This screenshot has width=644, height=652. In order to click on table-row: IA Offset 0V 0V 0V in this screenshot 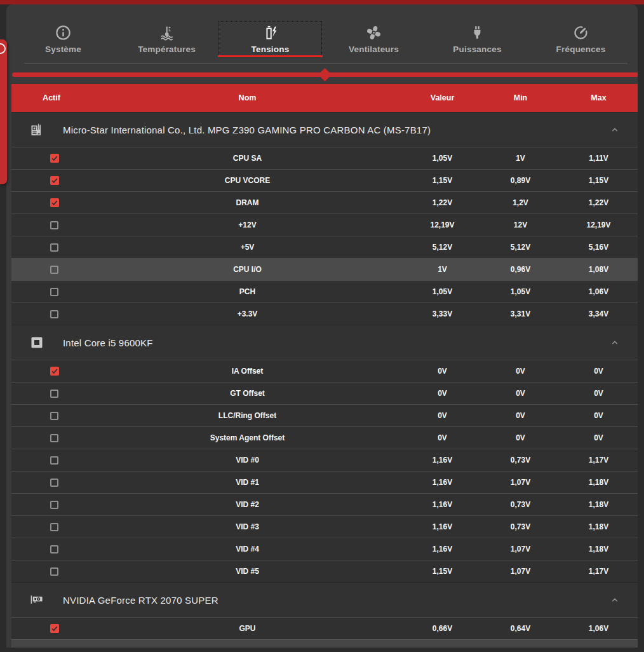, I will do `click(325, 371)`.